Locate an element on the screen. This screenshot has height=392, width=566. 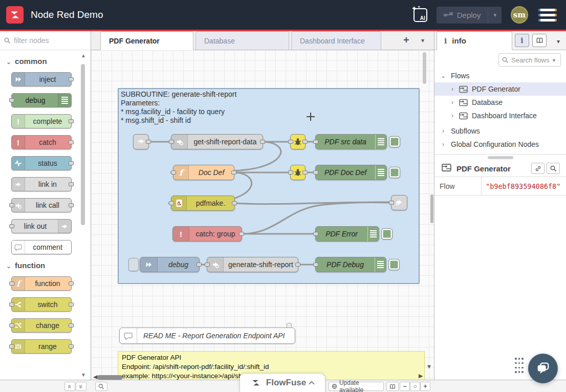
update-available-button: Update available is located at coordinates (356, 386).